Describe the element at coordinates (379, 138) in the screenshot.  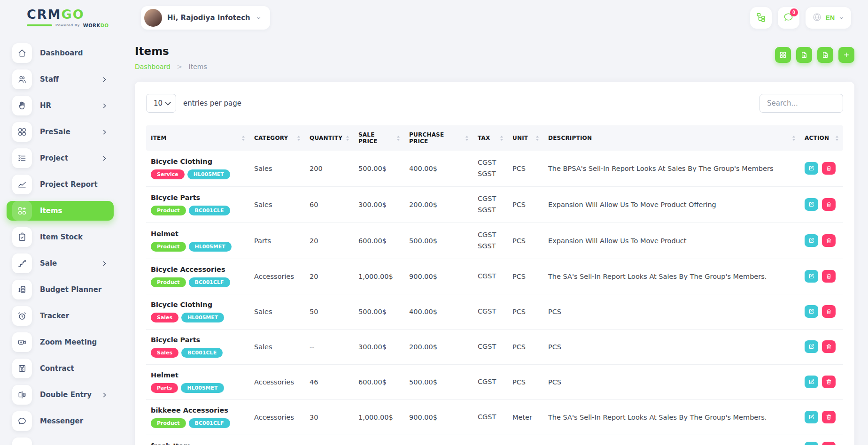
I see `column-header-sale-price: SALE PRICE` at that location.